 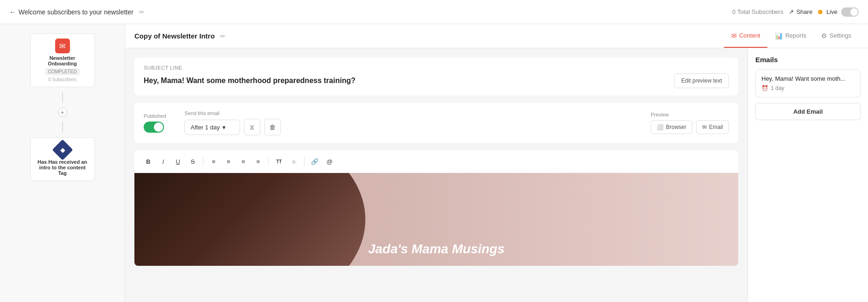 I want to click on strikethrough-button: S, so click(x=193, y=161).